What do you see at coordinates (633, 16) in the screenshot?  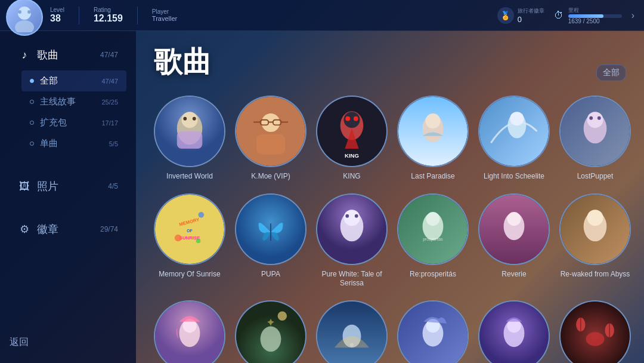 I see `topbar-arrow: ›` at bounding box center [633, 16].